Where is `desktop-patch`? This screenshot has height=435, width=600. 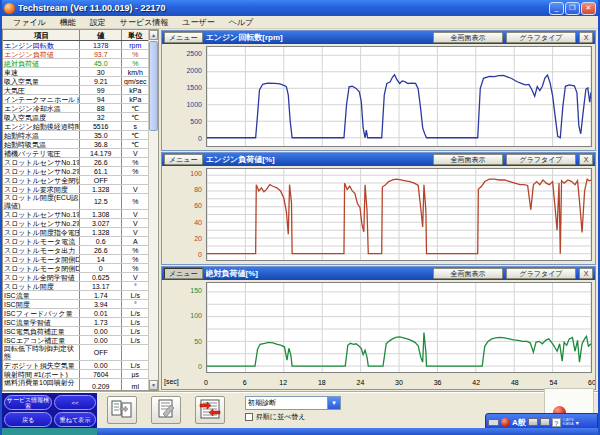
desktop-patch is located at coordinates (50, 432).